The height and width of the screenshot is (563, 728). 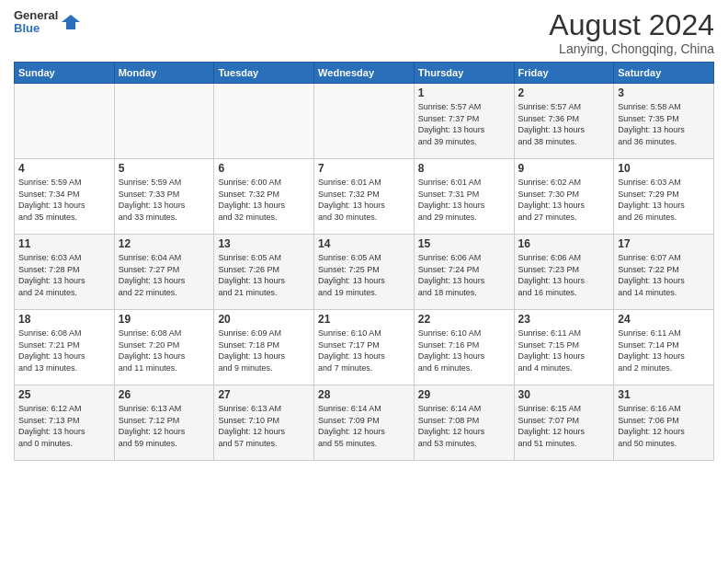 I want to click on calendar-cell: 14Sunrise: 6:05 AM Sunset: 7:25 PM Dayli…, so click(x=364, y=272).